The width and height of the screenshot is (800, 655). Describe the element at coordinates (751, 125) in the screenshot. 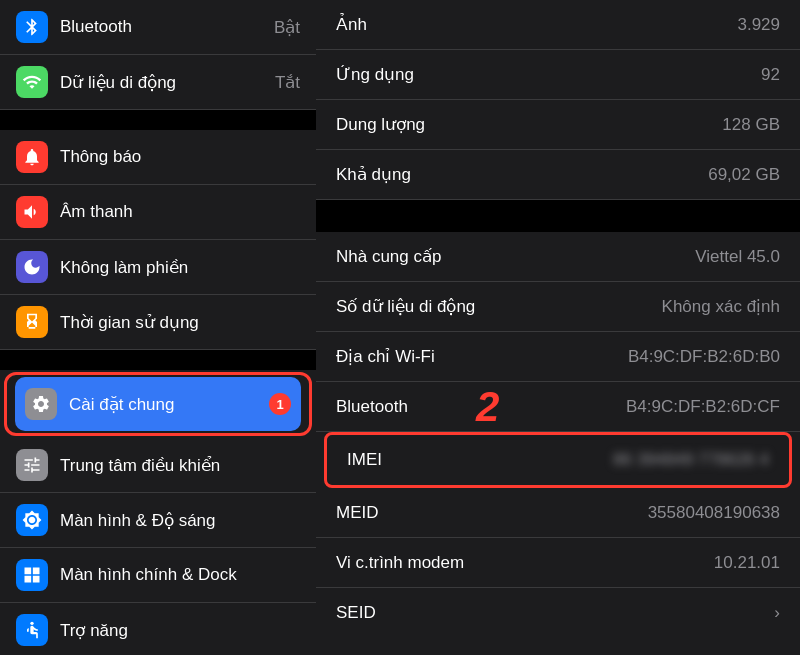

I see `capacity-value: 128 GB` at that location.